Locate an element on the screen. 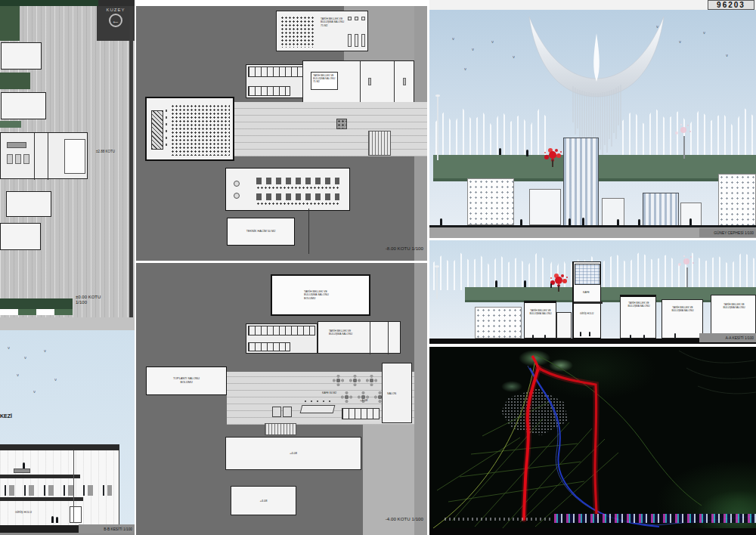 The width and height of the screenshot is (756, 535). pink-tree is located at coordinates (683, 130).